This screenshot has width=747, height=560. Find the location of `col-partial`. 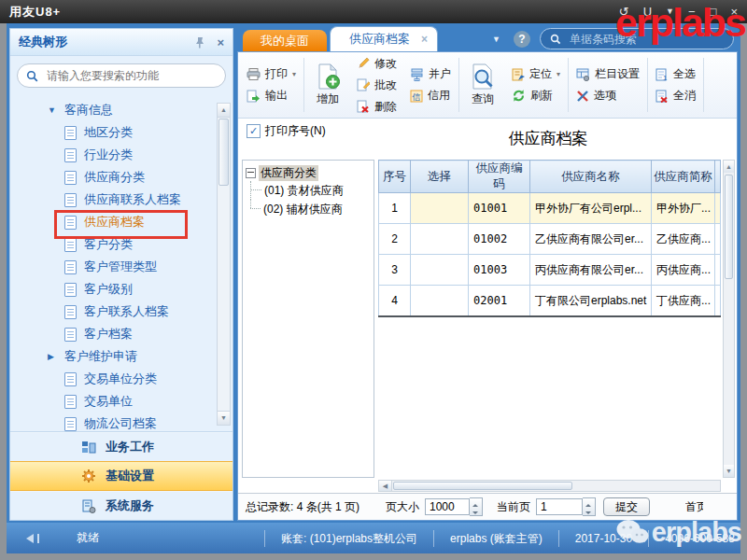

col-partial is located at coordinates (718, 177).